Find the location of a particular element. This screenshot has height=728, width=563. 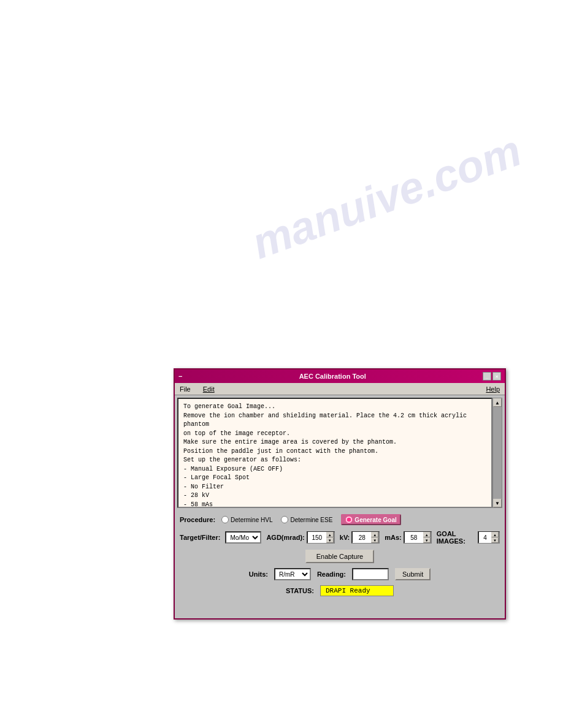

radio-ese-label: Determine ESE is located at coordinates (312, 520).